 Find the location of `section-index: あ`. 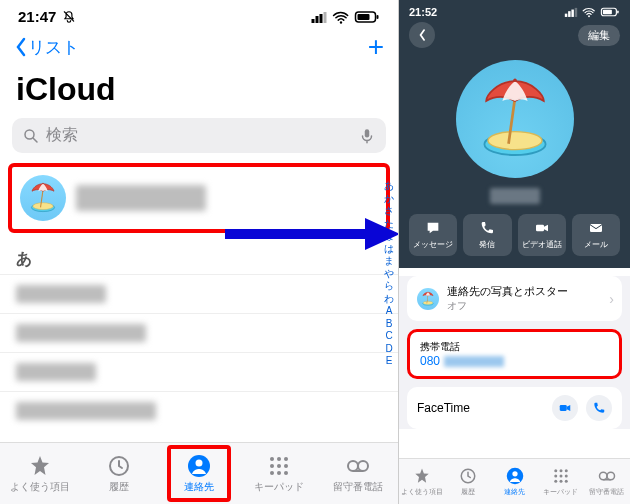

section-index: あ is located at coordinates (199, 260).